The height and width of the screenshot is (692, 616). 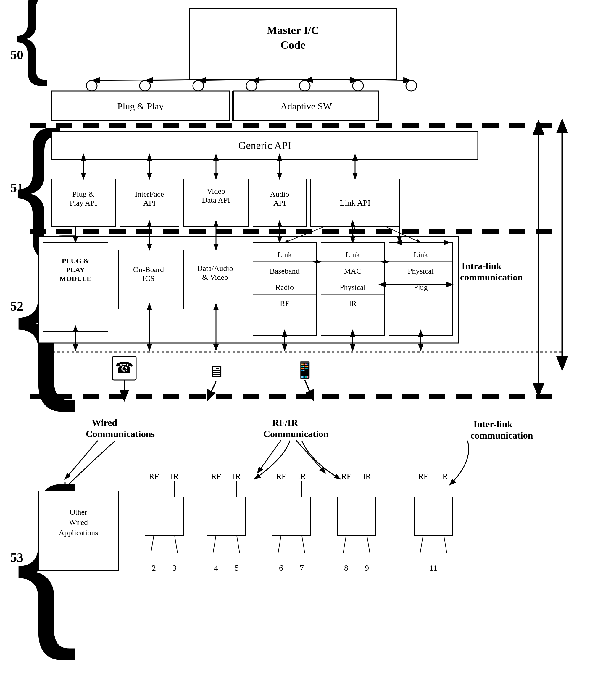 What do you see at coordinates (421, 287) in the screenshot?
I see `svg-text: Plug` at bounding box center [421, 287].